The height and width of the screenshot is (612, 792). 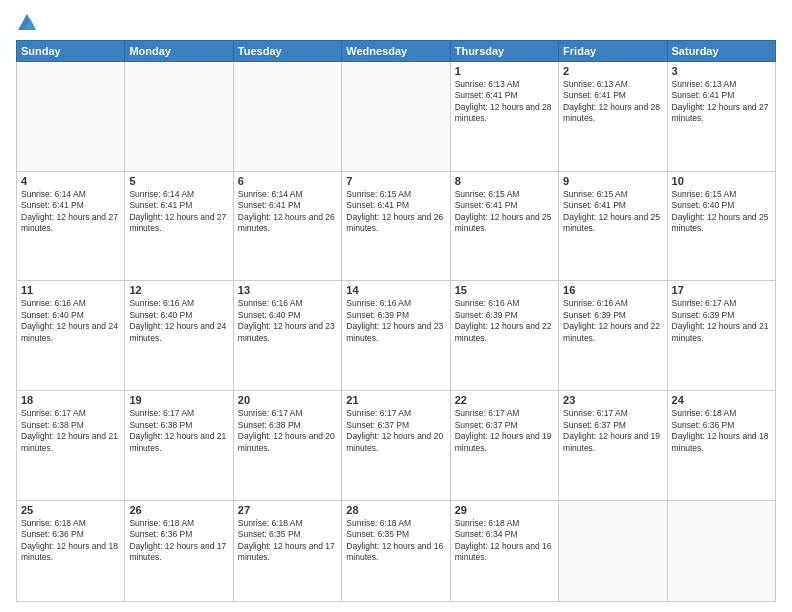 What do you see at coordinates (396, 400) in the screenshot?
I see `day-number: 21` at bounding box center [396, 400].